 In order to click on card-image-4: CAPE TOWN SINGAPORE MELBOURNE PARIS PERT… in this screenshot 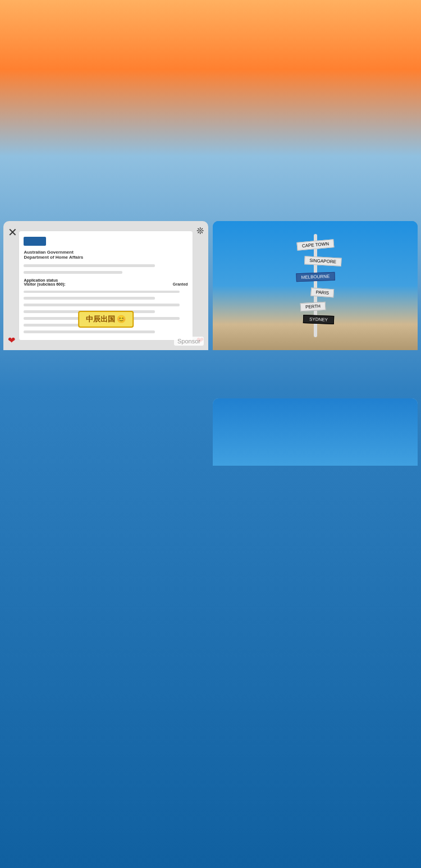, I will do `click(315, 286)`.